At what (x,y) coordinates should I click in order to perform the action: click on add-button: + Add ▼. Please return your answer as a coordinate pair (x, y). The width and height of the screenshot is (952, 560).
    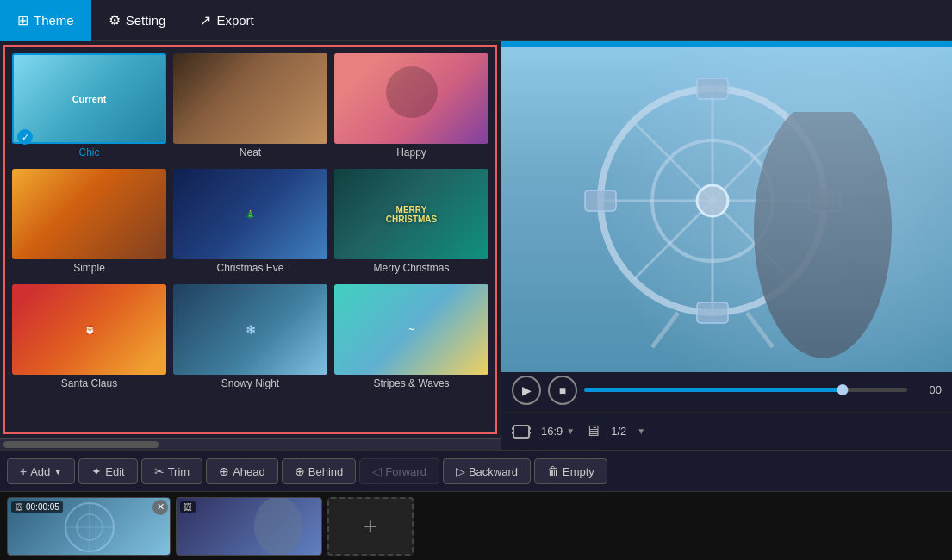
    Looking at the image, I should click on (41, 471).